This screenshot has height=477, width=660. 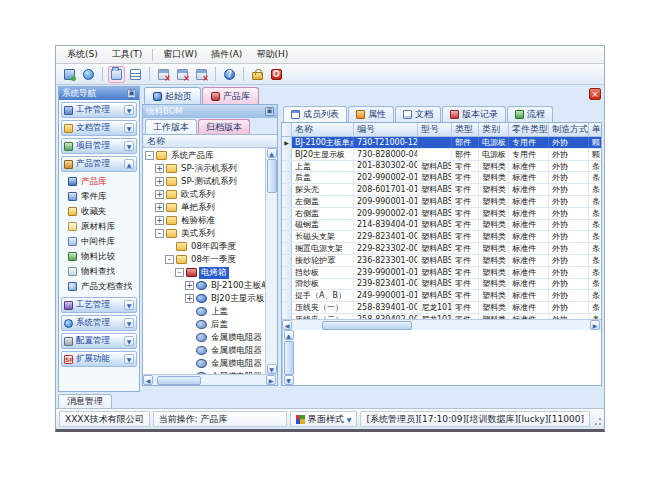 I want to click on menu-item: 系统(S), so click(x=82, y=54).